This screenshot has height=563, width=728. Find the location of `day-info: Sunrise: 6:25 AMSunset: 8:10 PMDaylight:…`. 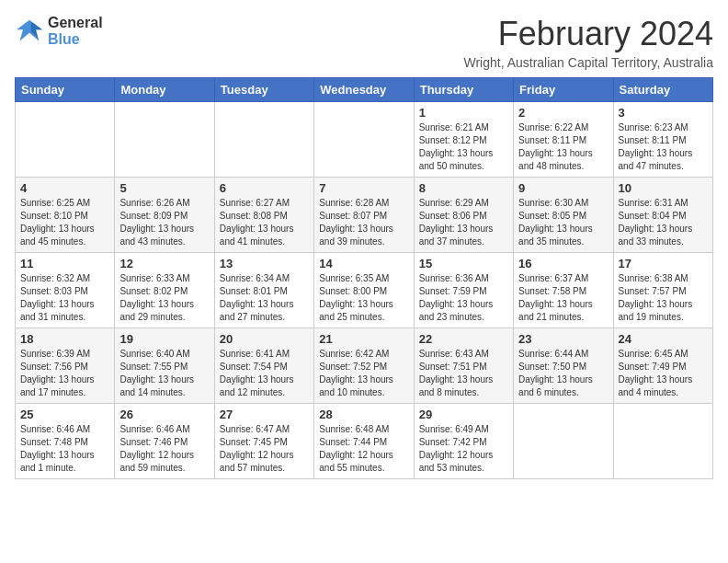

day-info: Sunrise: 6:25 AMSunset: 8:10 PMDaylight:… is located at coordinates (64, 223).